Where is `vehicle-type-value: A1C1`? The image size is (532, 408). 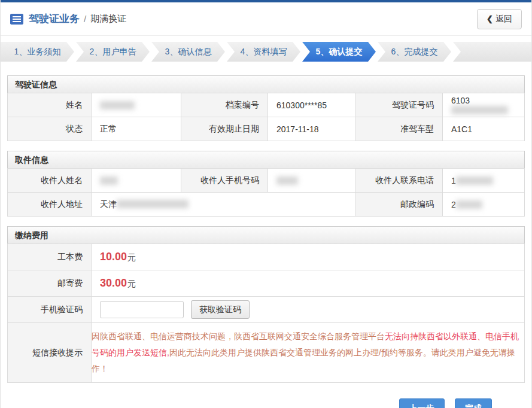
vehicle-type-value: A1C1 is located at coordinates (484, 129).